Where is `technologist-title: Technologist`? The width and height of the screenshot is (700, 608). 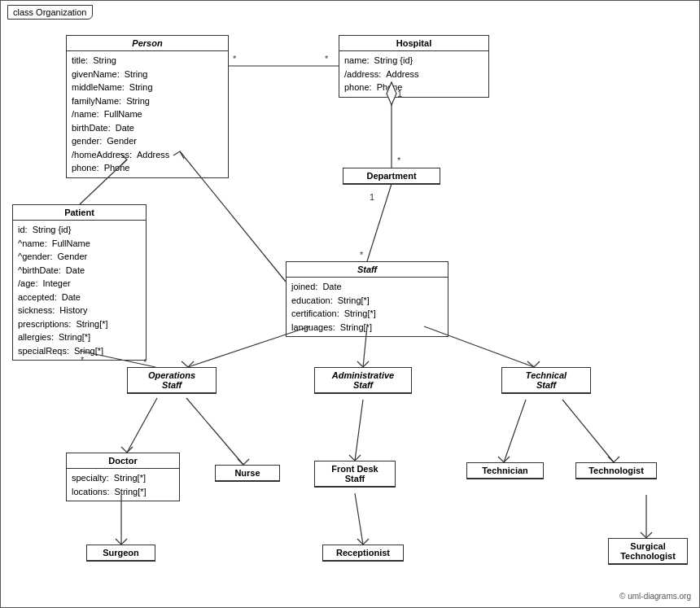 technologist-title: Technologist is located at coordinates (616, 470).